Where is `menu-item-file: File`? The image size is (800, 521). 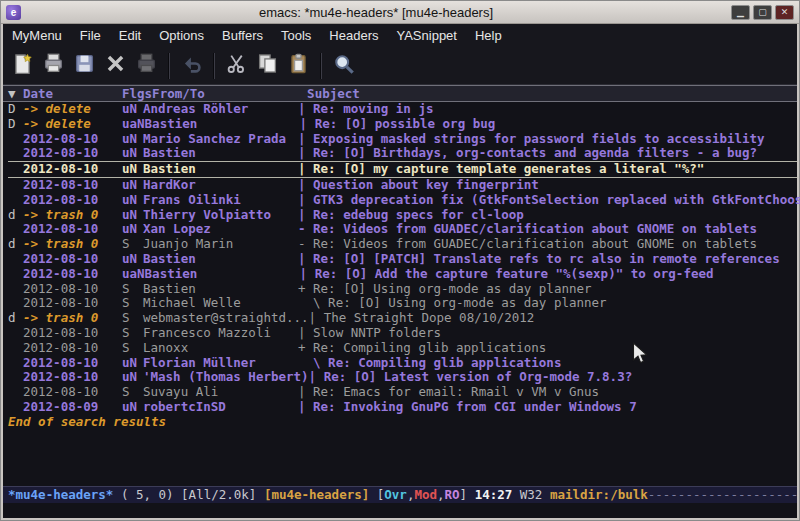
menu-item-file: File is located at coordinates (90, 36).